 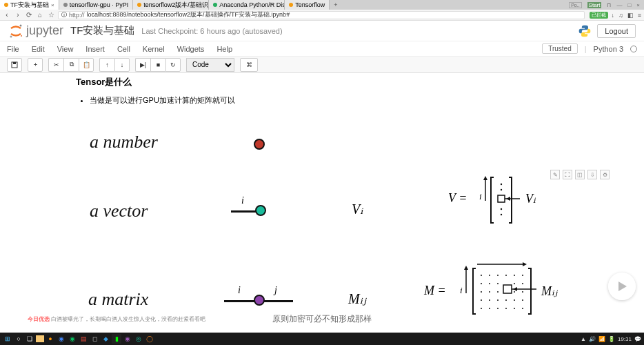 I want to click on cut-button: ✂, so click(x=56, y=65).